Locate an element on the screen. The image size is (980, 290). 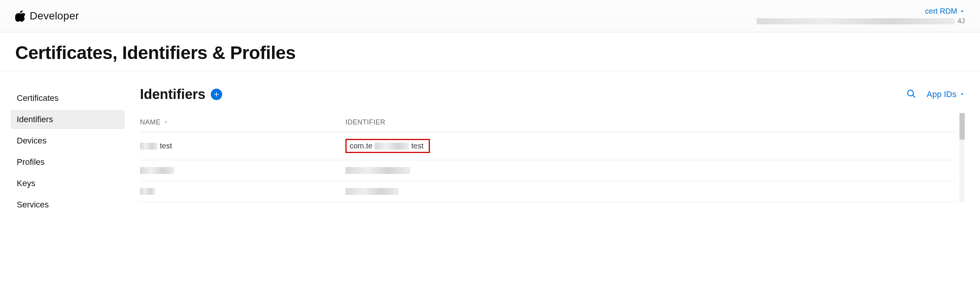
scrollbar-track is located at coordinates (962, 158).